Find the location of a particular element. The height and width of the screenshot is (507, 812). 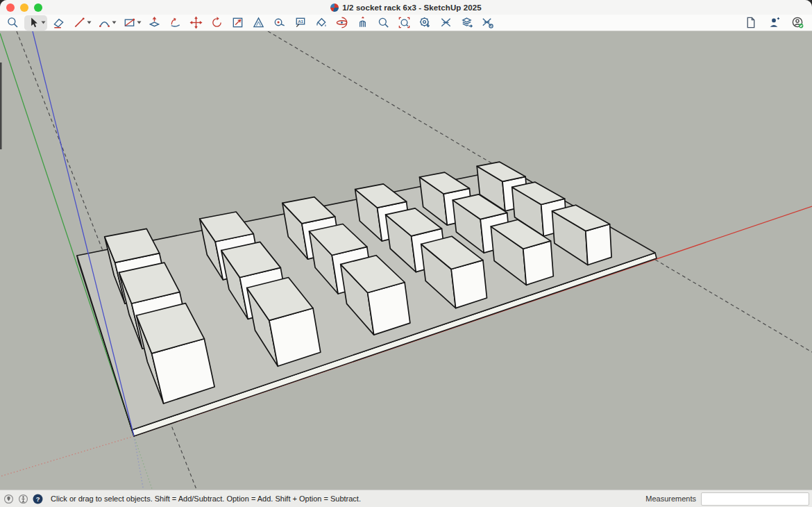

push-pull-icon is located at coordinates (154, 22).